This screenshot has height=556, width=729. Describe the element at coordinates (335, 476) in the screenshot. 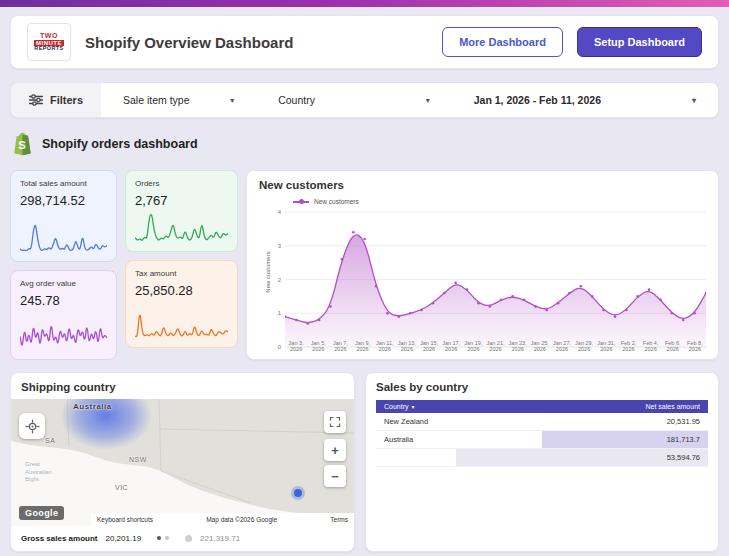

I see `minus-icon: −` at that location.